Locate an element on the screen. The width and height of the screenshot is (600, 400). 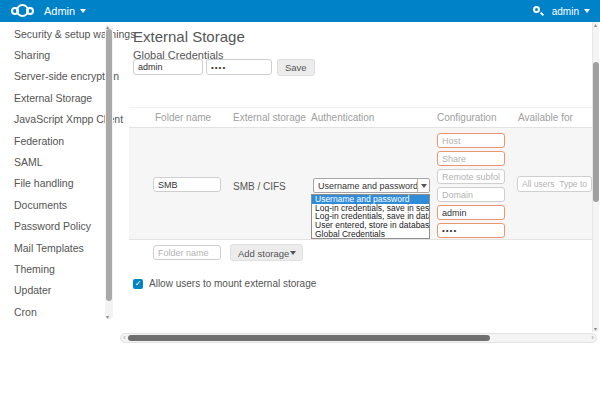
scroll-right-icon: › is located at coordinates (592, 338).